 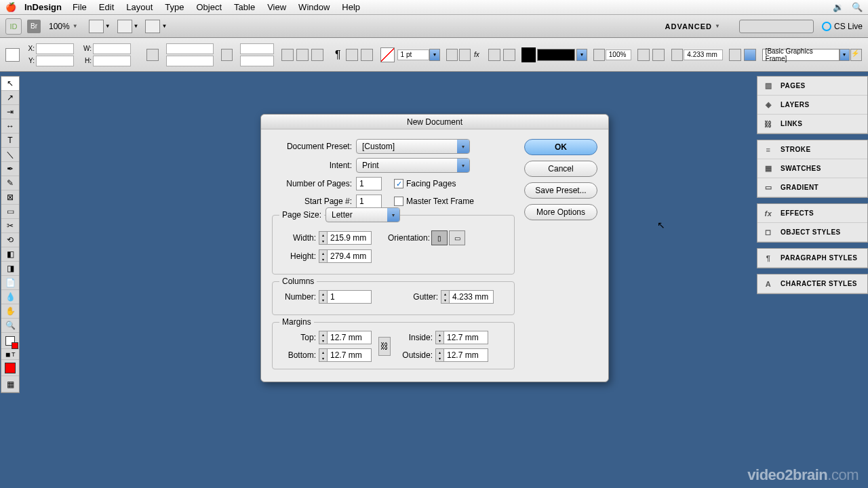 I want to click on free-transform-tool: ⟲, so click(x=10, y=240).